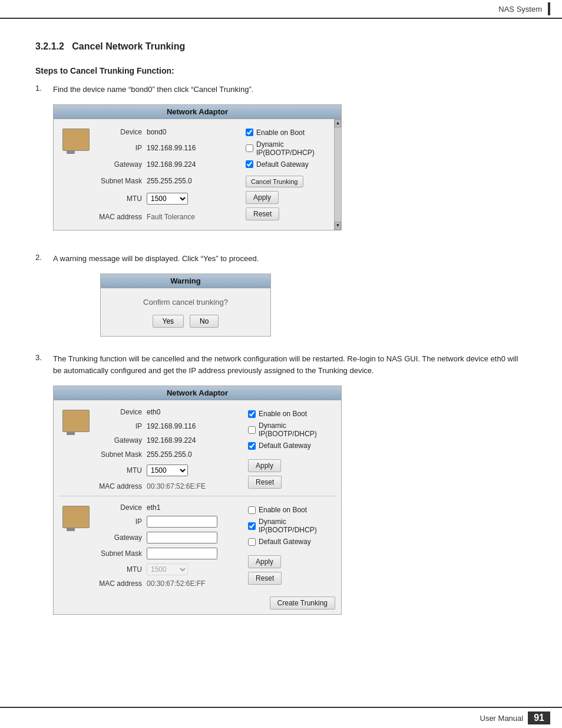  Describe the element at coordinates (197, 448) in the screenshot. I see `eth0-section: Device eth0 IP 192.168.99.116 Gateway 19…` at that location.